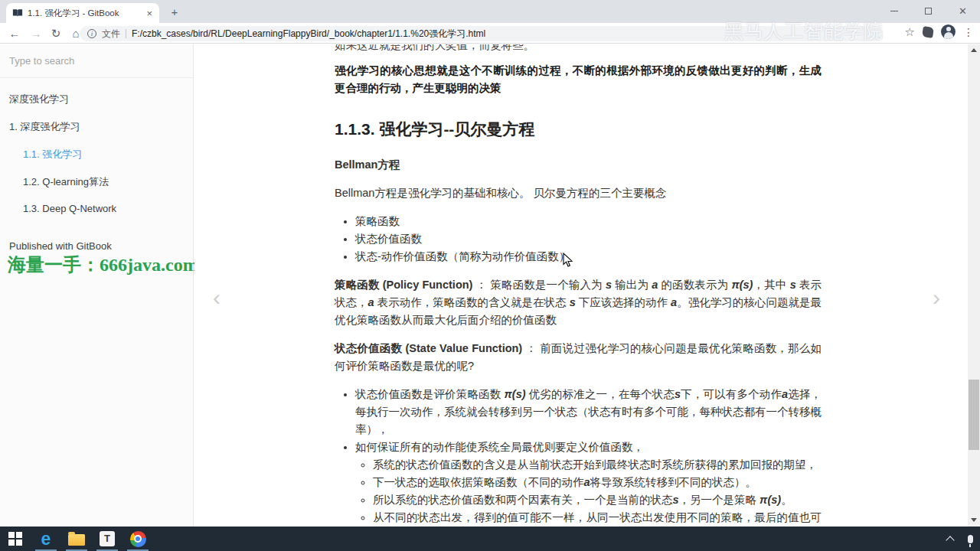 This screenshot has height=551, width=980. I want to click on state-value-paragraph: 状态价值函数 (State Value Function) ： 前面说过强化学习…, so click(578, 357).